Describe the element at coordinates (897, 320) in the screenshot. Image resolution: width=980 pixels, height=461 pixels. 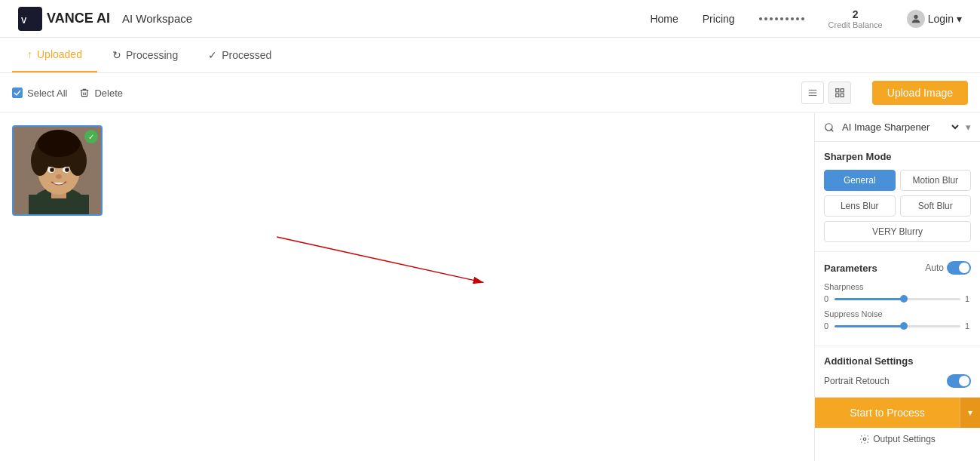
I see `suppress-noise-param: Suppress Noise 0 1` at that location.